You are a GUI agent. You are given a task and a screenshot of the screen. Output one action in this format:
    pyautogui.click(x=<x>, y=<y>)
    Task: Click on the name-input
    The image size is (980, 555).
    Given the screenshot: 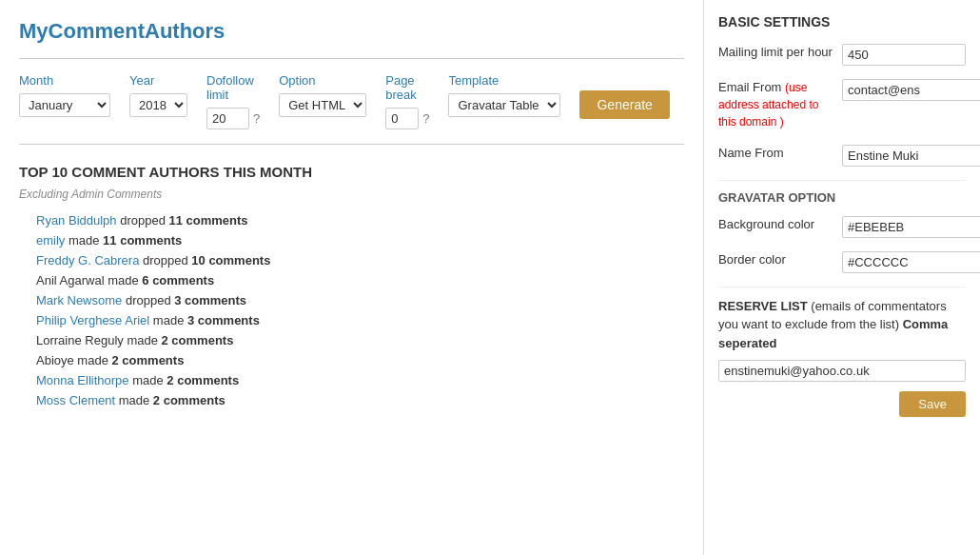 What is the action you would take?
    pyautogui.click(x=911, y=156)
    